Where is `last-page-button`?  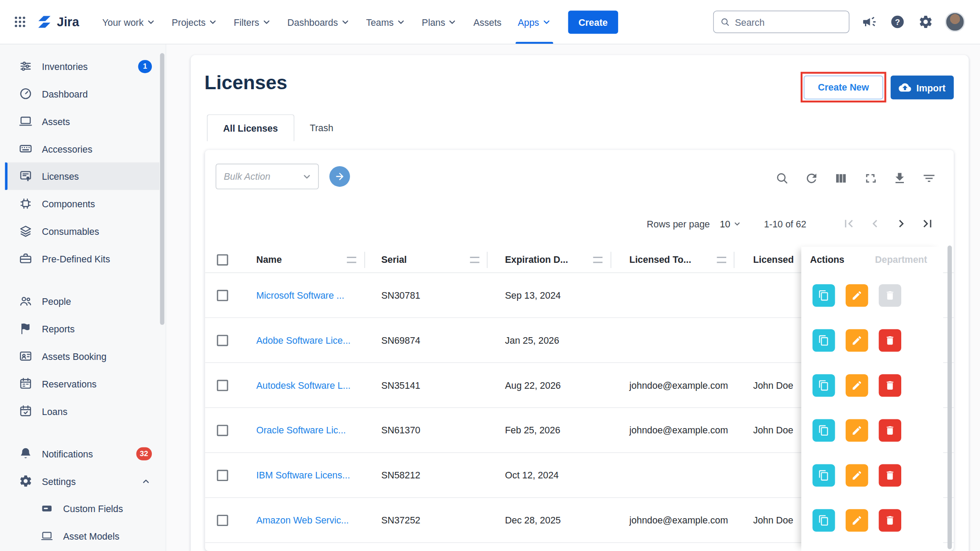 last-page-button is located at coordinates (928, 223).